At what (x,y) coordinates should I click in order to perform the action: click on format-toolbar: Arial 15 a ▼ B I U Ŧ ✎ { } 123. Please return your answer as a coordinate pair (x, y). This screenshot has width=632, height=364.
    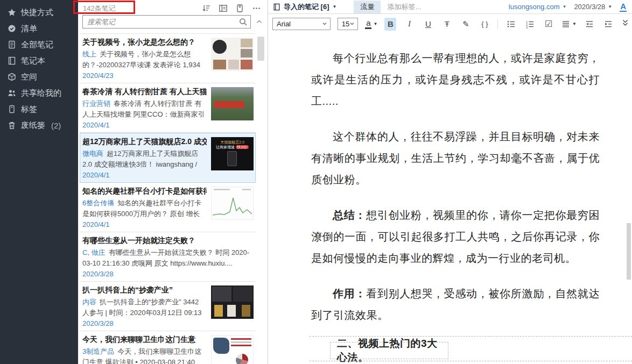
    Looking at the image, I should click on (450, 24).